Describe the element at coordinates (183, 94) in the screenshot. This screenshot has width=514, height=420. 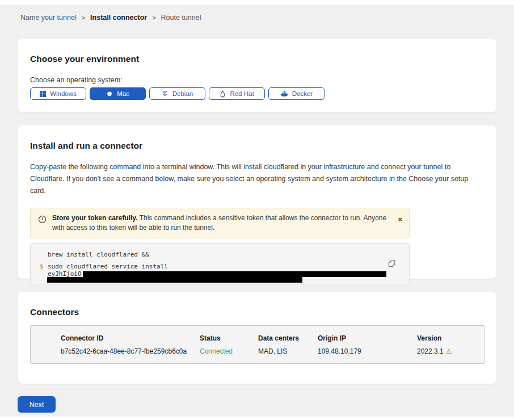
I see `os-button-label: Debian` at that location.